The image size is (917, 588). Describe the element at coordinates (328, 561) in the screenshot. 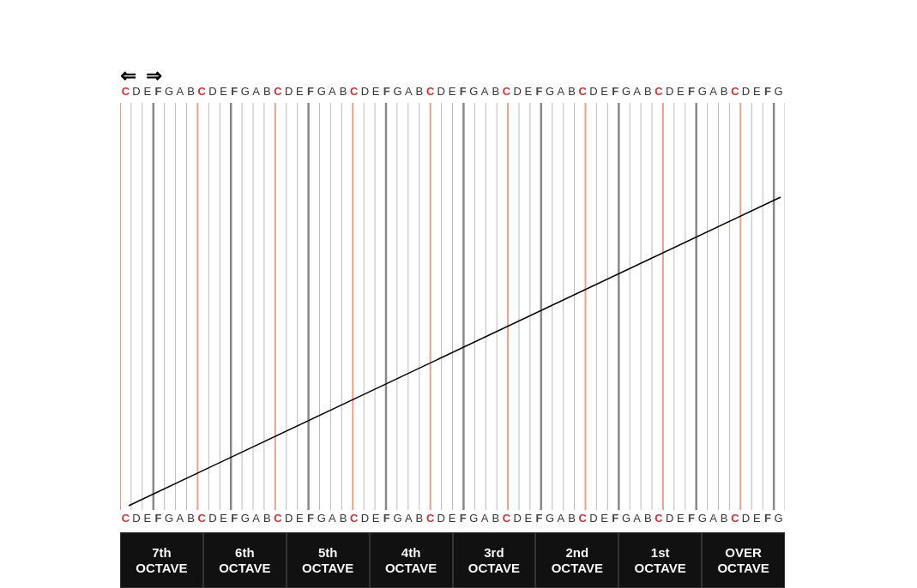

I see `octave-label-3: 5th OCTAVE` at that location.